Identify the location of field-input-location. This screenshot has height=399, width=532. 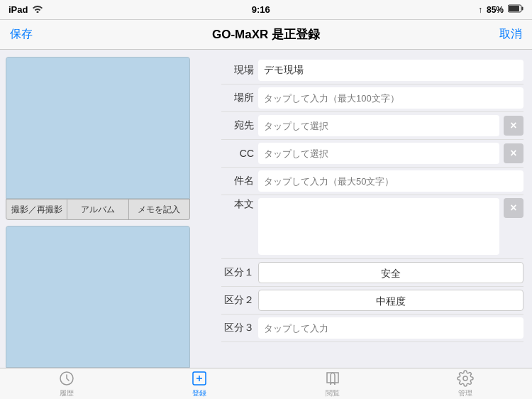
(391, 70).